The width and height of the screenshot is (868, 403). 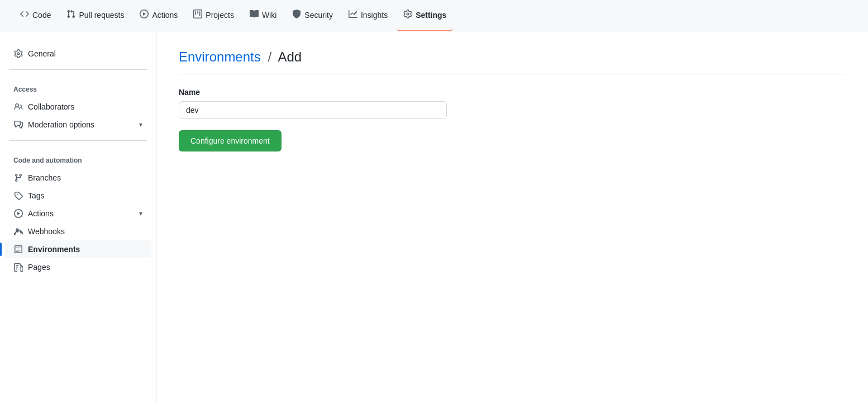 What do you see at coordinates (78, 125) in the screenshot?
I see `sidebar-item-moderation: Moderation options ▾` at bounding box center [78, 125].